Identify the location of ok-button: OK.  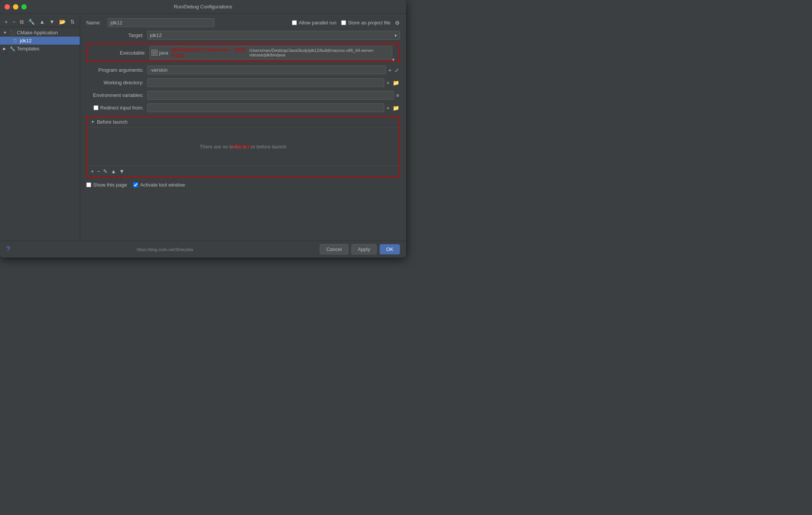
(390, 249).